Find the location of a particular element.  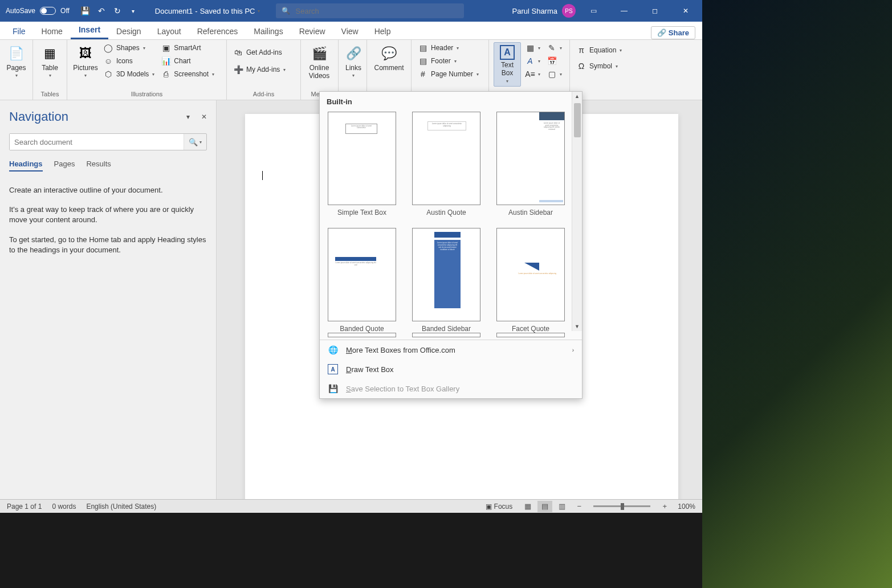

zoom-level: 100% is located at coordinates (686, 507).